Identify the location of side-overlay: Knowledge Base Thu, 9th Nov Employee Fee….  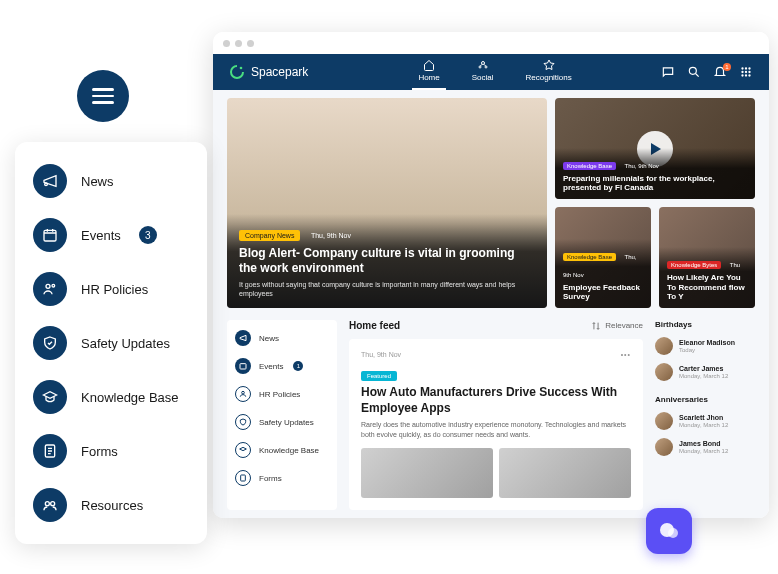
(603, 274).